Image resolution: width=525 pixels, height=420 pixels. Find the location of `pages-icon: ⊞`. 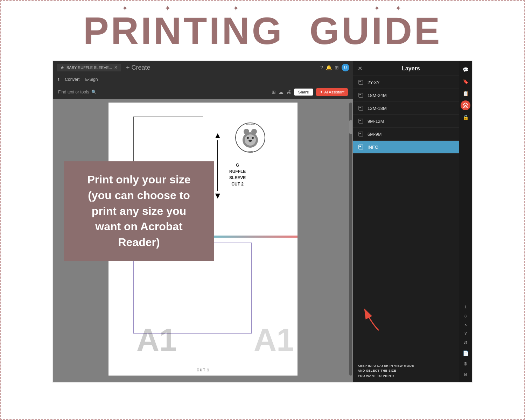

pages-icon: ⊞ is located at coordinates (274, 92).